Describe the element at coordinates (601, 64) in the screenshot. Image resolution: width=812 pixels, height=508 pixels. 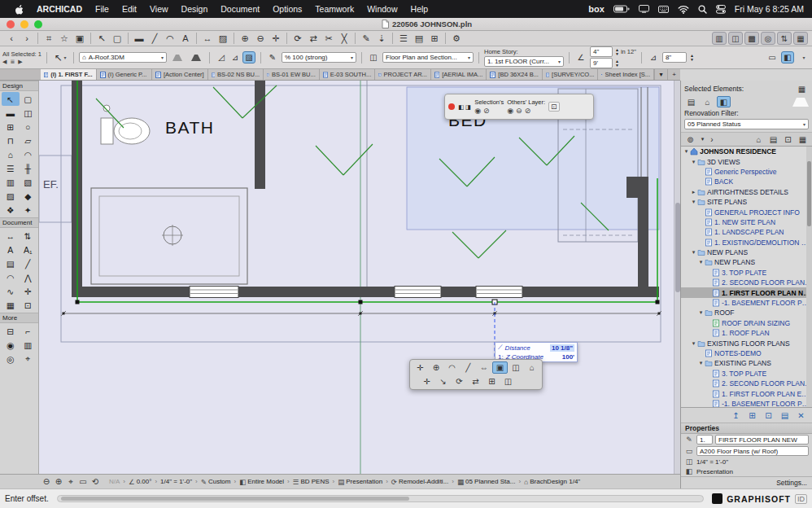
I see `base-height-field: 9'` at that location.